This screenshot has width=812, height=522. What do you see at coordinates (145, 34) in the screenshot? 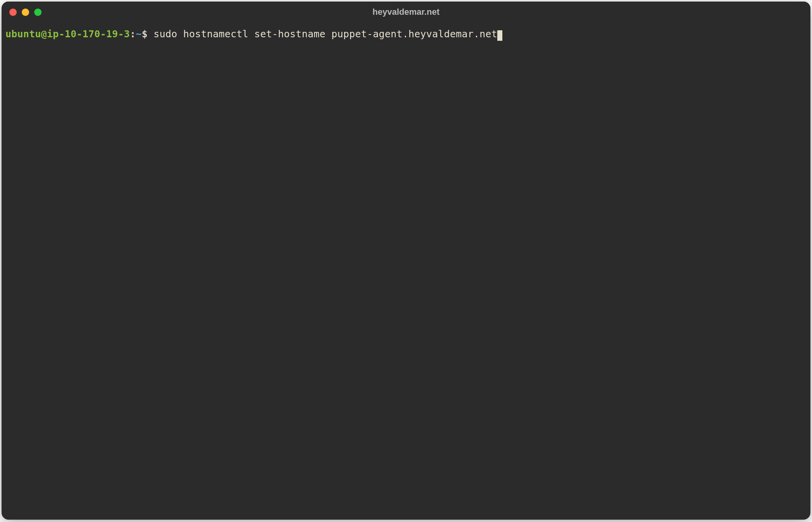
I see `prompt-symbol: $` at bounding box center [145, 34].